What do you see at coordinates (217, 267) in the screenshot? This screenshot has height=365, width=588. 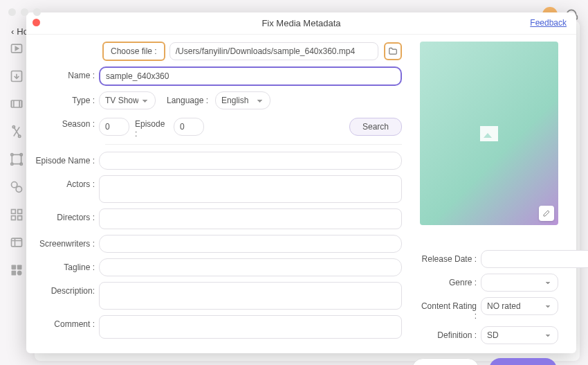 I see `tagline-row: Tagline :` at bounding box center [217, 267].